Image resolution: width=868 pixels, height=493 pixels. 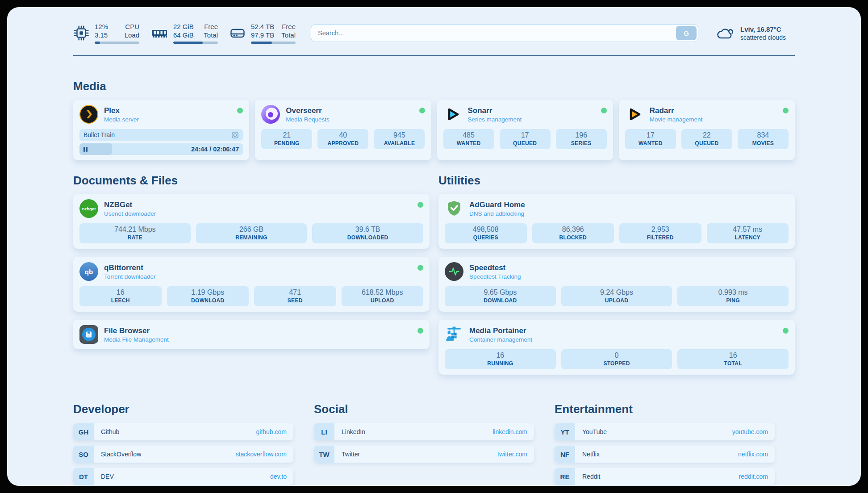 I want to click on cpu-usage-value: 12%, so click(x=101, y=27).